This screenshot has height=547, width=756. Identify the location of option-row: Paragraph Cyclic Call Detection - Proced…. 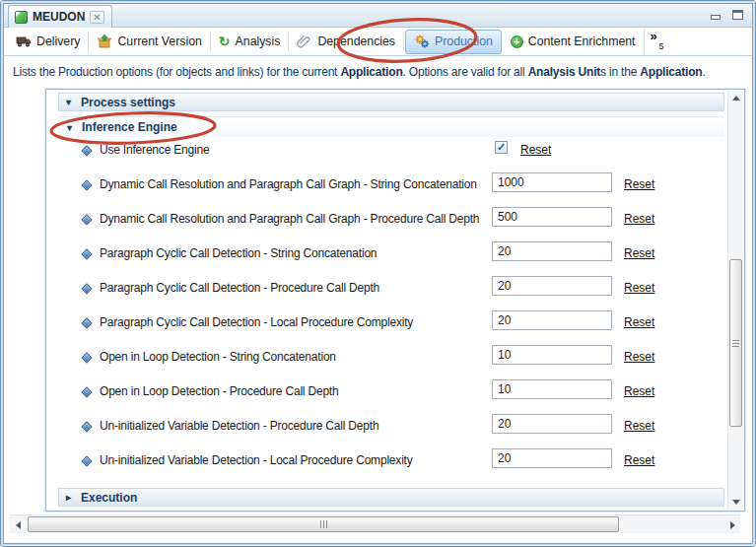
(386, 292).